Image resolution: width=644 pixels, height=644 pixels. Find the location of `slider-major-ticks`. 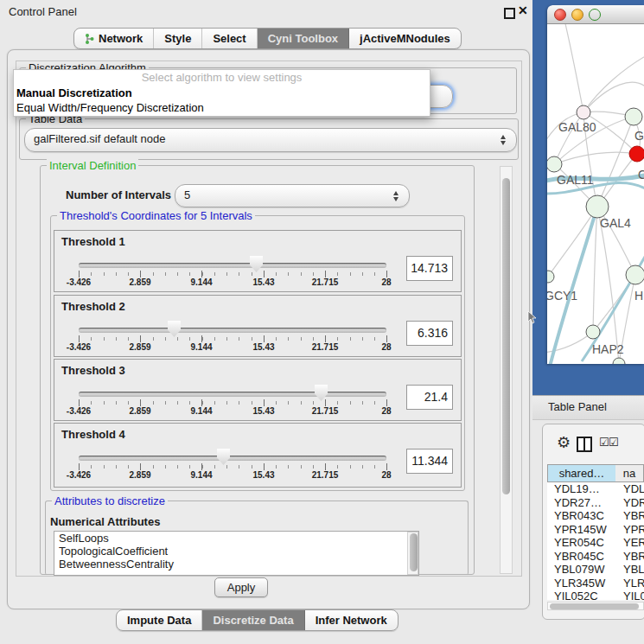

slider-major-ticks is located at coordinates (233, 467).